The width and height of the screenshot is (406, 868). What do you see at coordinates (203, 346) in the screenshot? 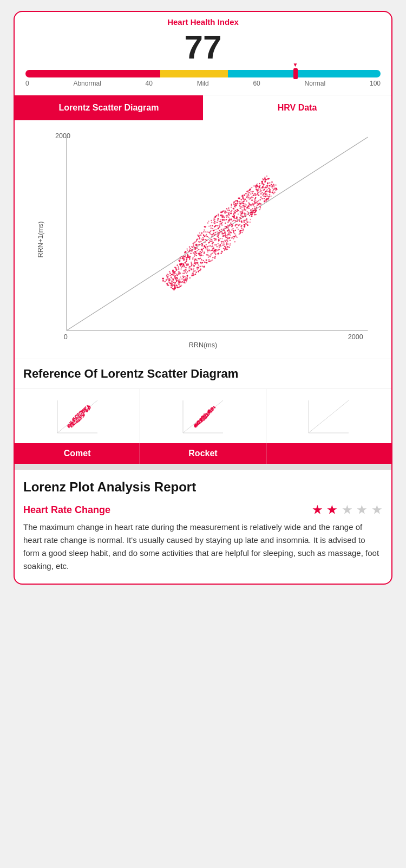
I see `svg-text: RRN(ms)` at bounding box center [203, 346].